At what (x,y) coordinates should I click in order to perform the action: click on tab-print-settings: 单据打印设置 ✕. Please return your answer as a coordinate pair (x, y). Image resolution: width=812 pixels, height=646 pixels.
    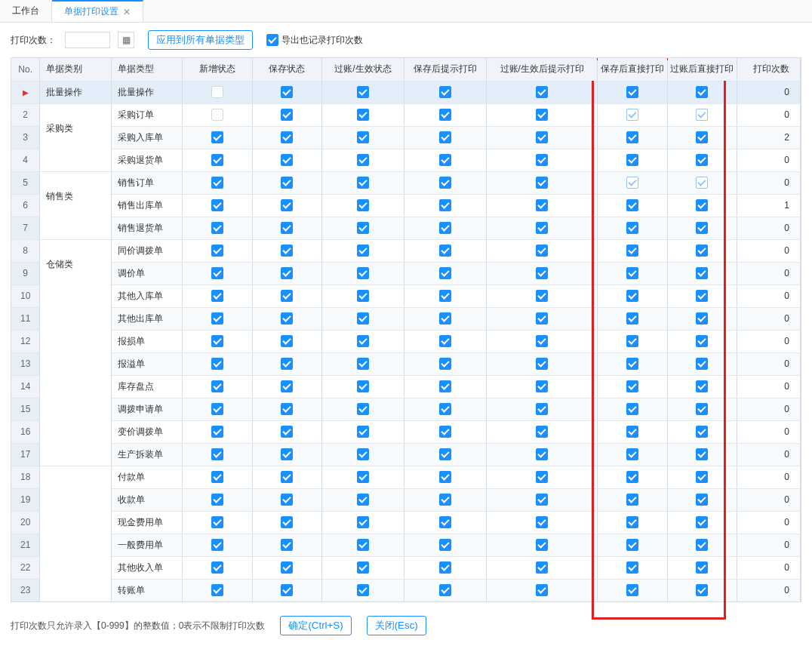
    Looking at the image, I should click on (98, 11).